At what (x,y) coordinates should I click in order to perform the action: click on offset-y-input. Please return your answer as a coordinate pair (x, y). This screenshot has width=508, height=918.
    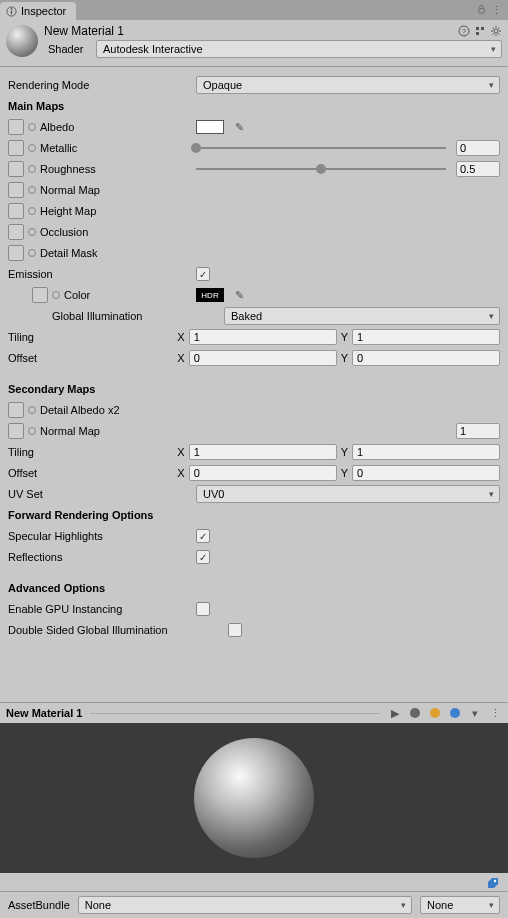
    Looking at the image, I should click on (426, 358).